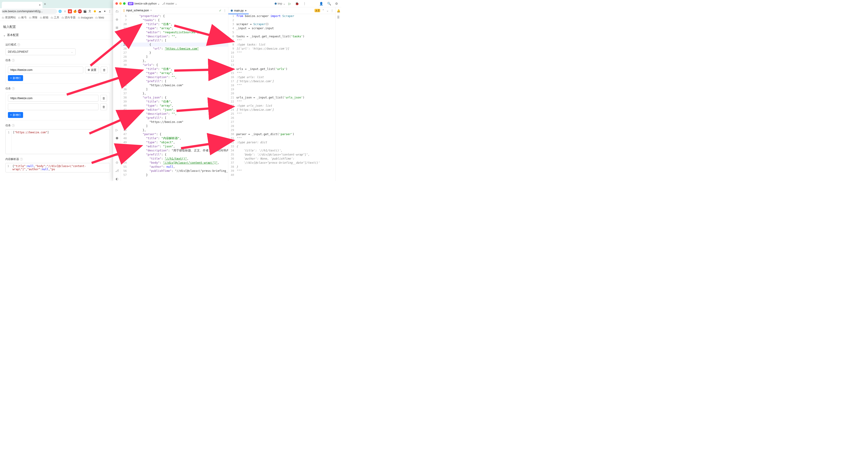 The image size is (868, 459). Describe the element at coordinates (124, 3) in the screenshot. I see `maximize-window-icon` at that location.